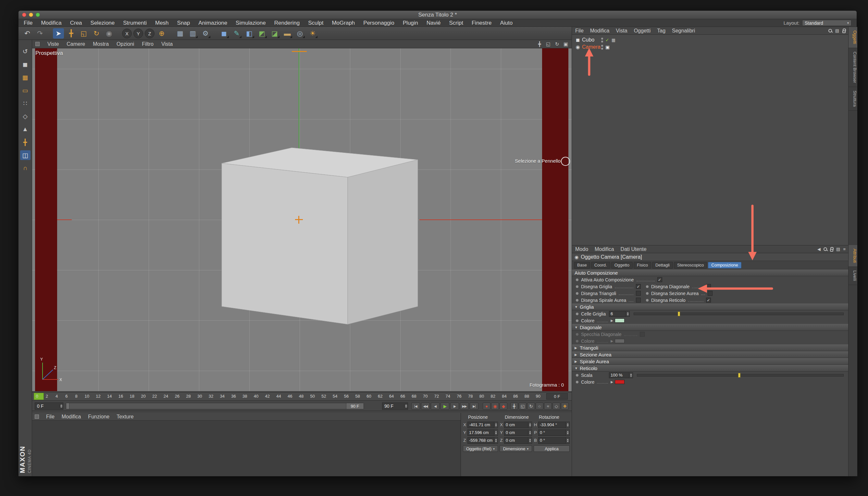 The width and height of the screenshot is (868, 496). What do you see at coordinates (25, 155) in the screenshot?
I see `viewport-solo-icon: ◫` at bounding box center [25, 155].